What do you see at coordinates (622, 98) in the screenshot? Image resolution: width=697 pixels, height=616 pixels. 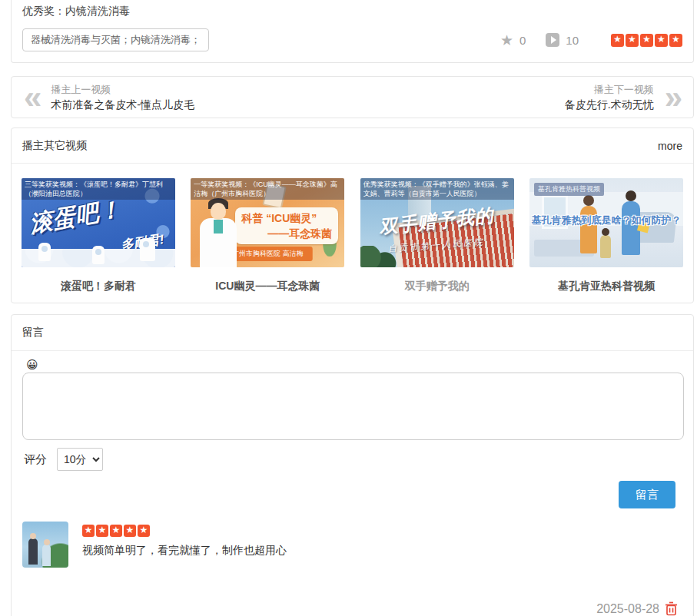 I see `next-video-link: 播主下一视频 备皮先行.术动无忧 »` at bounding box center [622, 98].